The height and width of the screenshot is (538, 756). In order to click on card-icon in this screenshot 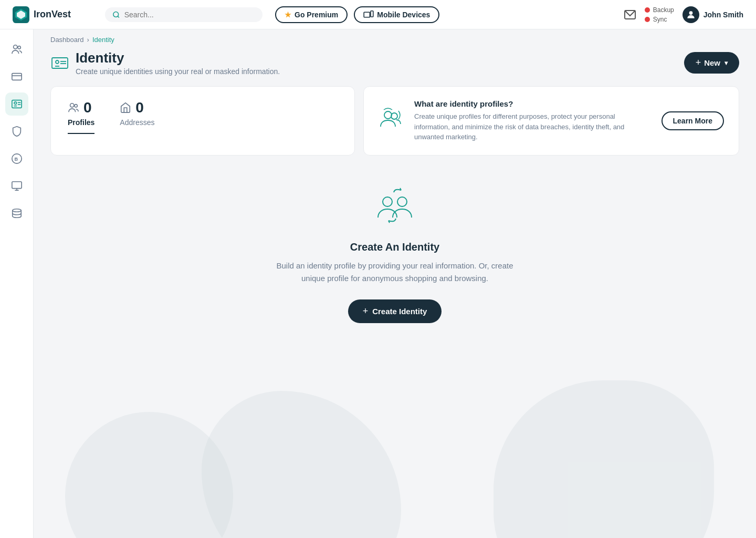, I will do `click(17, 77)`.